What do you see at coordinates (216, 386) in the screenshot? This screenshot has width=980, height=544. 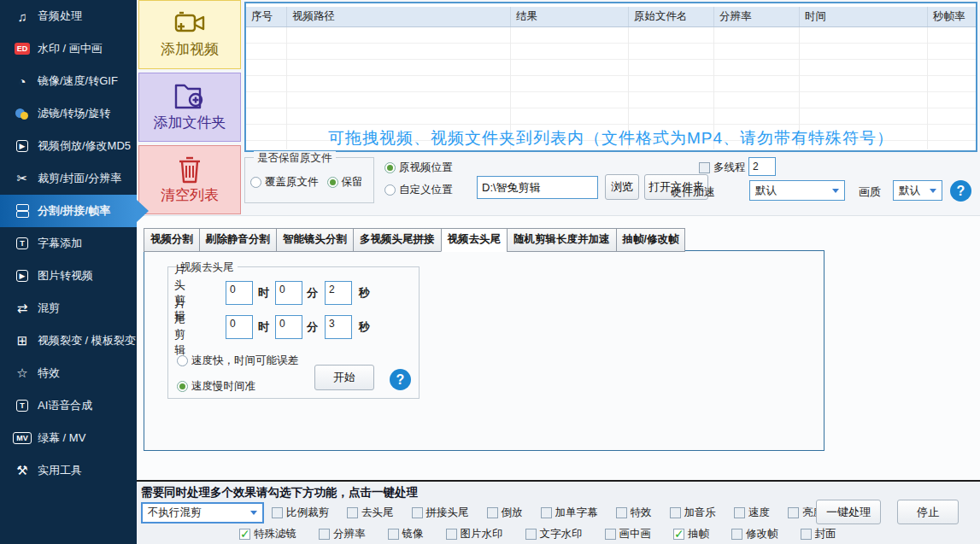 I see `accurate-mode-radio: 速度慢时间准` at bounding box center [216, 386].